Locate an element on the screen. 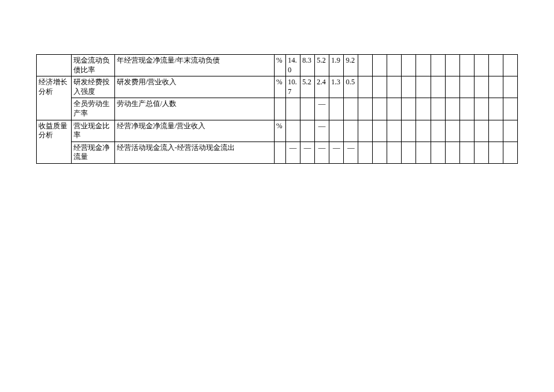 This screenshot has width=554, height=392. cell-formula: 经营净现金净流量/营业收入 is located at coordinates (194, 131).